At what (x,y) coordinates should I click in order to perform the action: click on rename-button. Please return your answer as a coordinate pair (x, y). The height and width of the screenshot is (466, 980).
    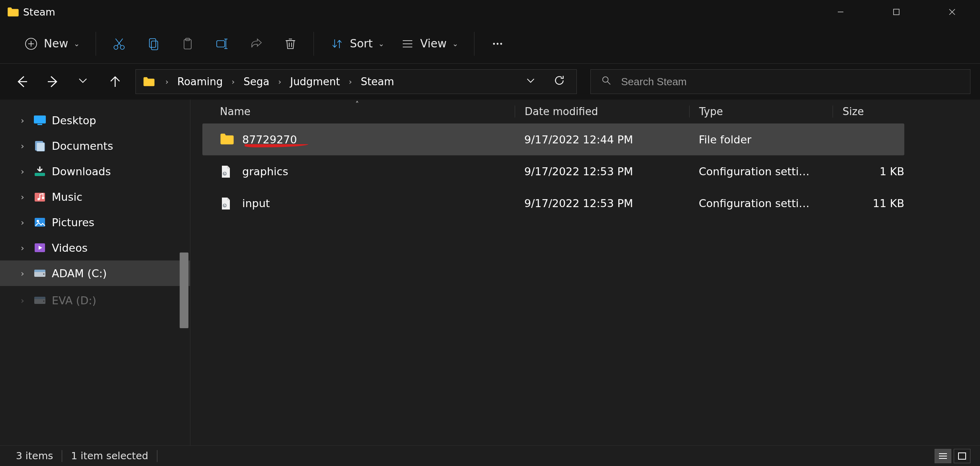
    Looking at the image, I should click on (222, 44).